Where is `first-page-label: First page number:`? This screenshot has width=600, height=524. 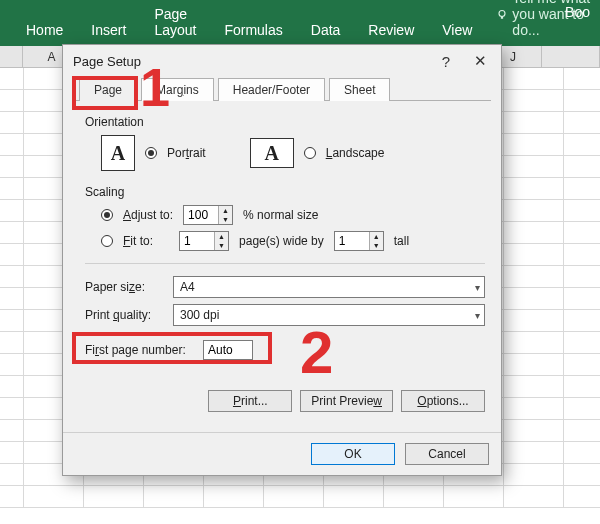
first-page-label: First page number: is located at coordinates (140, 350).